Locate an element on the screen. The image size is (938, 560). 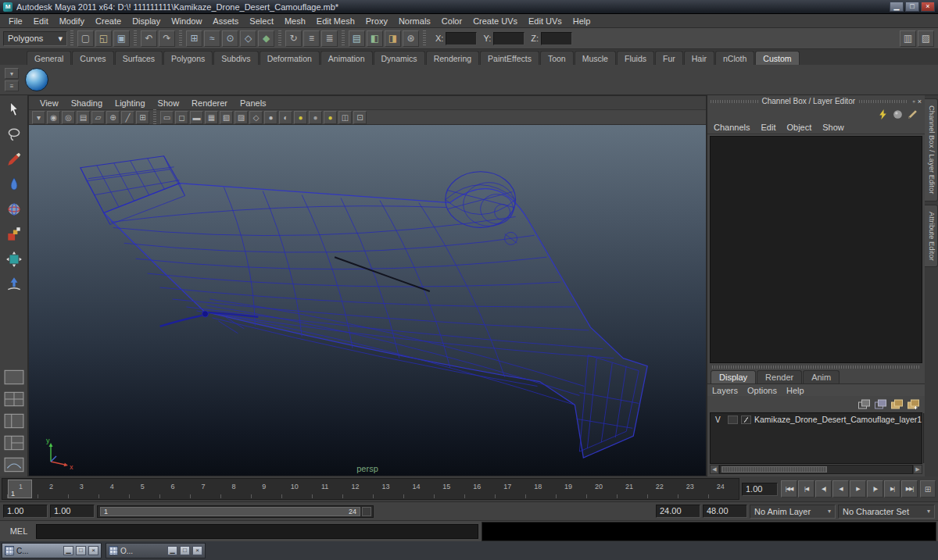
field-chart-icon: ▦ is located at coordinates (211, 117).